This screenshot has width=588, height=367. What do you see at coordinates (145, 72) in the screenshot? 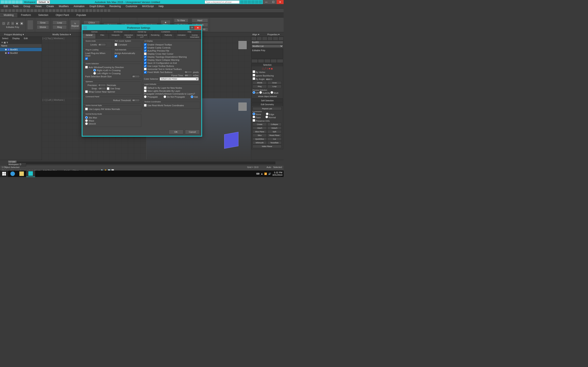
I see `fixedwidth-check` at bounding box center [145, 72].